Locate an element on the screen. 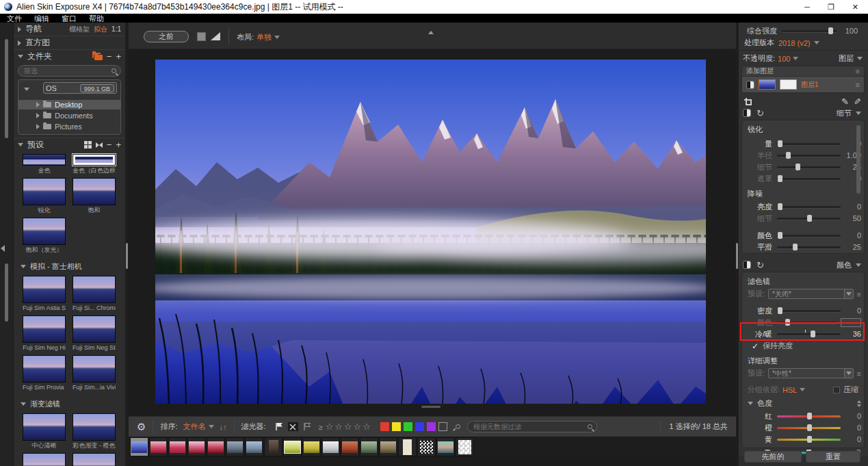 Image resolution: width=868 pixels, height=466 pixels. preserve-brightness-row: ✓ 保持亮度 is located at coordinates (772, 346).